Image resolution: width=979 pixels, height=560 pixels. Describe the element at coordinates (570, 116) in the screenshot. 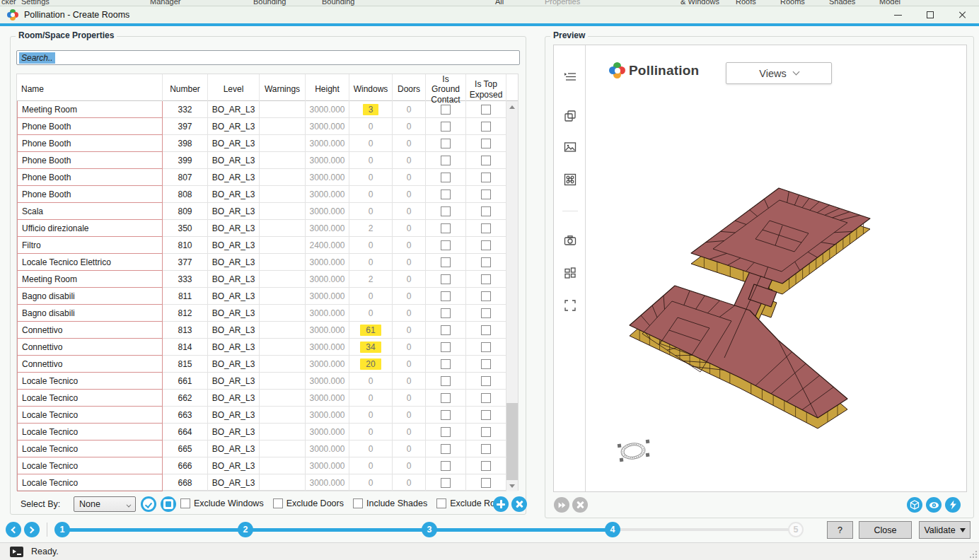

I see `layers-icon` at that location.